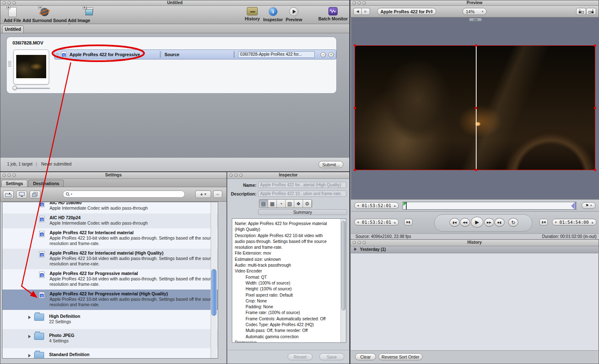  I want to click on slider-knob, so click(15, 88).